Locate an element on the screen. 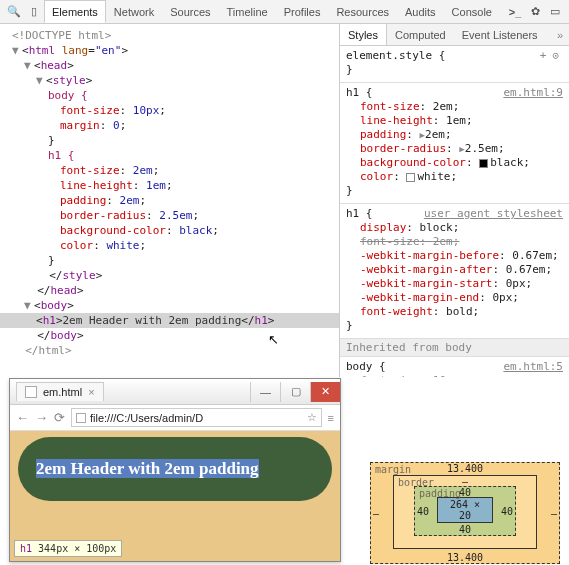 This screenshot has width=569, height=565. minimize-button: — is located at coordinates (265, 392).